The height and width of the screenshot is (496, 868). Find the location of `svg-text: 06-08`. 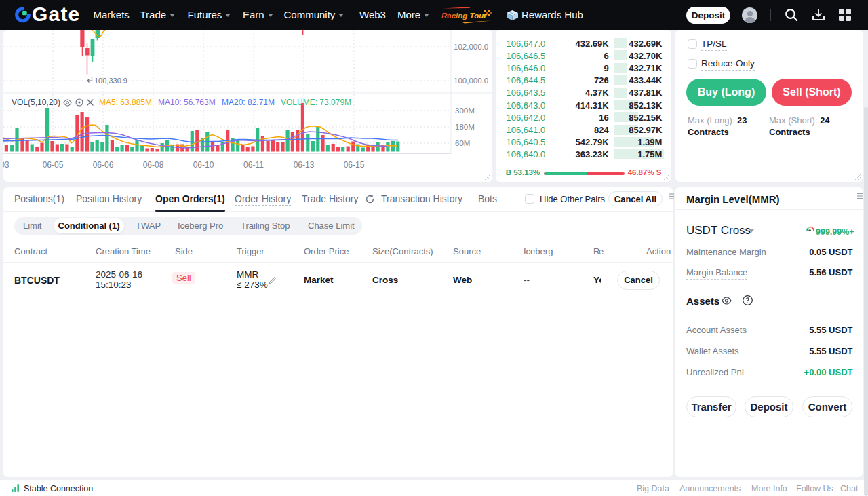

svg-text: 06-08 is located at coordinates (153, 165).